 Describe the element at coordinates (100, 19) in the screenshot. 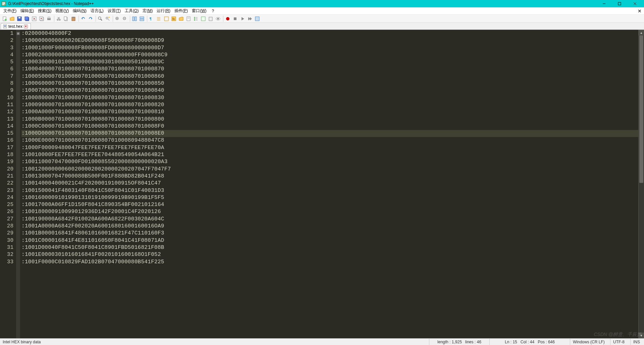

I see `find-icon` at that location.